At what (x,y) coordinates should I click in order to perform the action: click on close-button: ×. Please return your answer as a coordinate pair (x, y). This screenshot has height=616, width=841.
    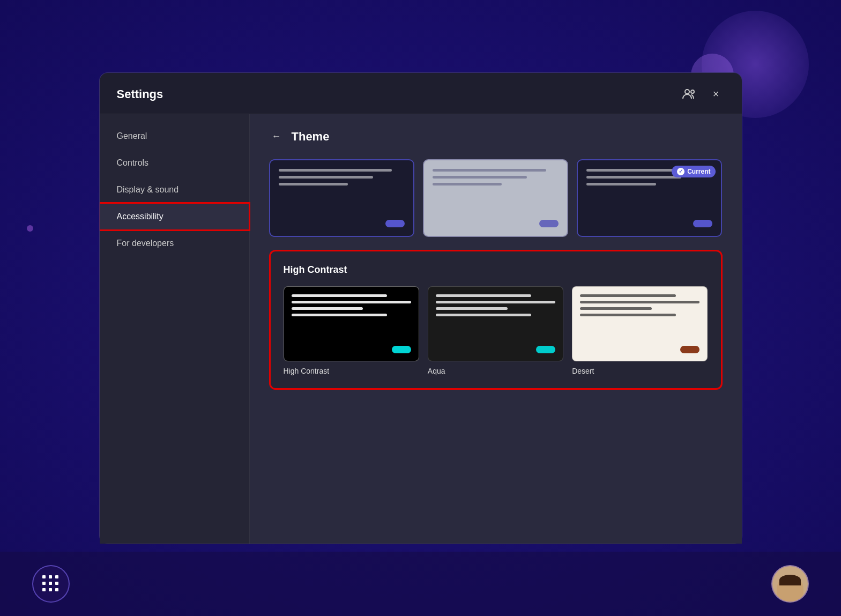
    Looking at the image, I should click on (716, 94).